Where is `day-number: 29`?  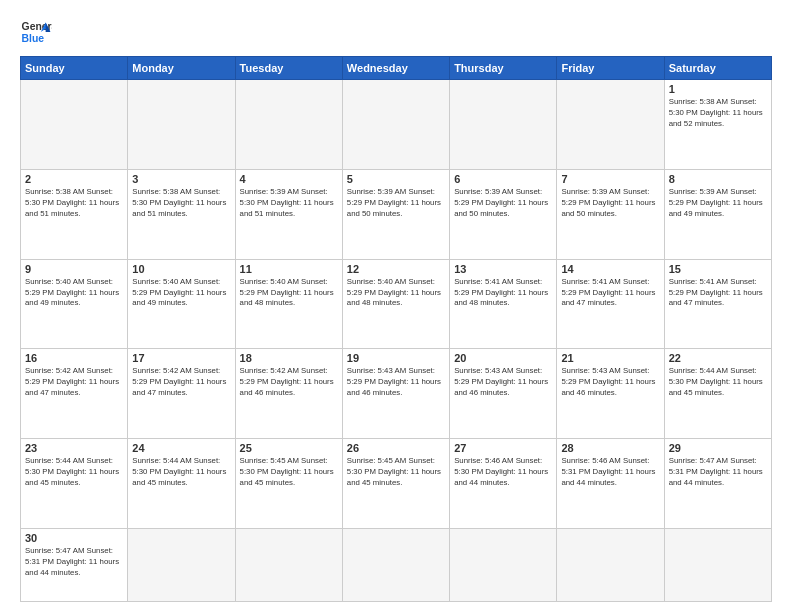
day-number: 29 is located at coordinates (718, 448).